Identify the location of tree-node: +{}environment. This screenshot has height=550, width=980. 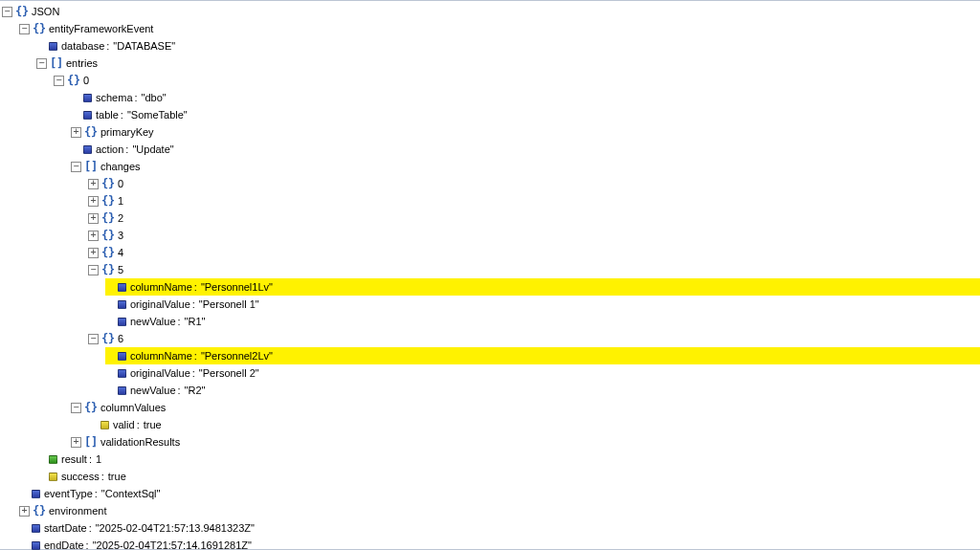
(500, 511).